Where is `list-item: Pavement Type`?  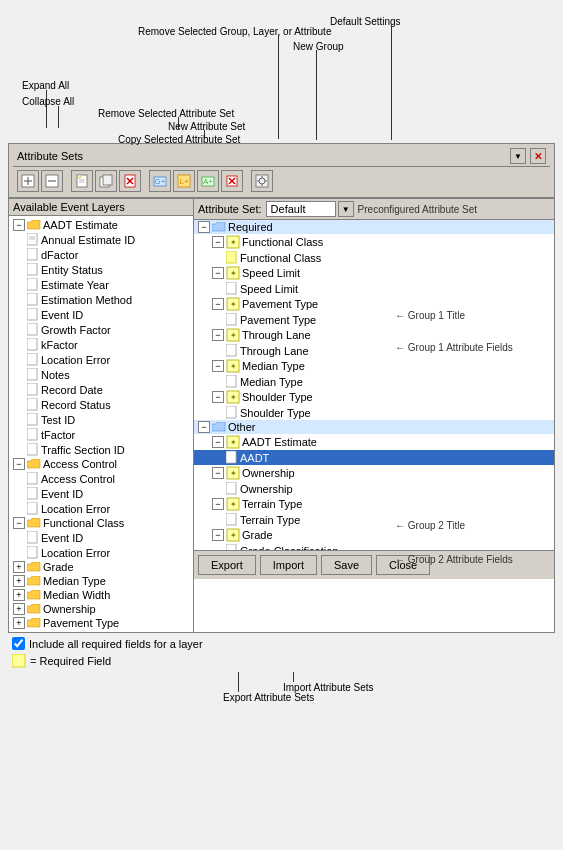
list-item: Pavement Type is located at coordinates (374, 320).